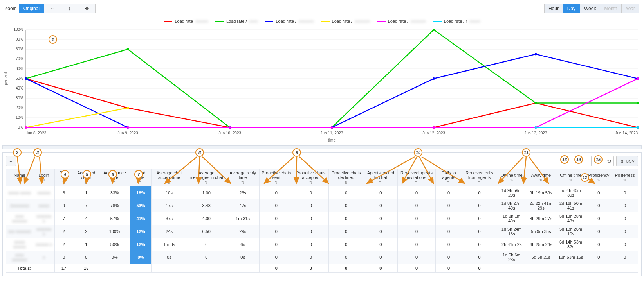  What do you see at coordinates (571, 219) in the screenshot?
I see `cell-offline_time: 5d 13h 28m 43s` at bounding box center [571, 219].